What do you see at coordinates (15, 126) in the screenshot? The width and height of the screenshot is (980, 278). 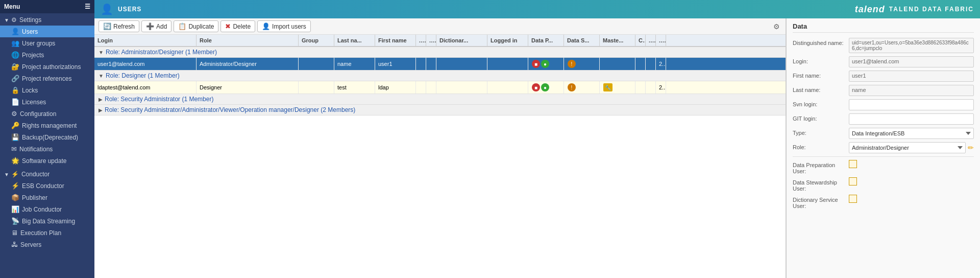 I see `rights-icon: 🔑` at bounding box center [15, 126].